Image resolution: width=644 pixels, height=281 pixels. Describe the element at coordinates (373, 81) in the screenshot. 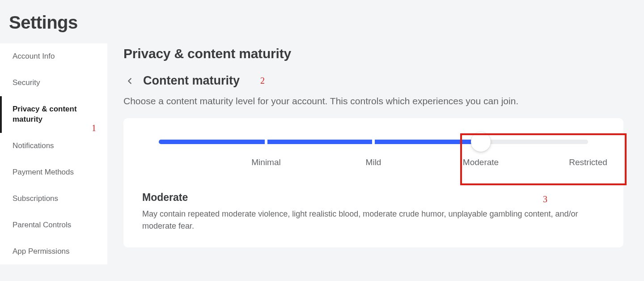

I see `subheader-row: Content maturity 2` at that location.